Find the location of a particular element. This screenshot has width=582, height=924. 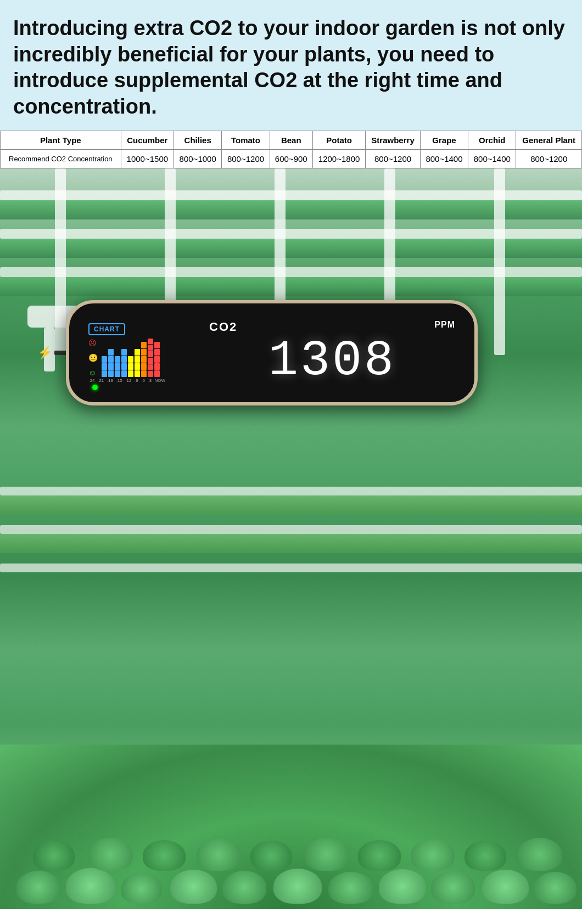

row-label: Recommend CO2 Concentration is located at coordinates (61, 159).